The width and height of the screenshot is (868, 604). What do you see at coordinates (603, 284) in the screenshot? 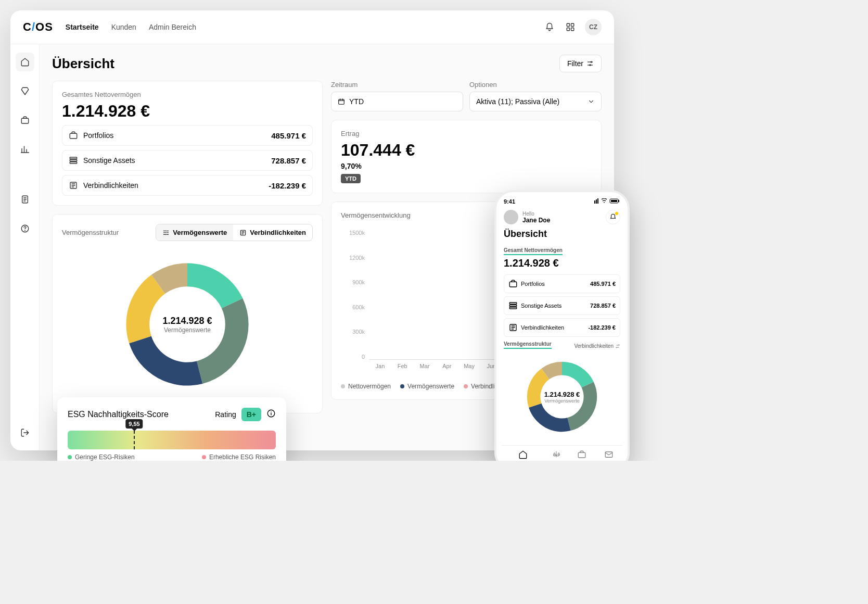
I see `phone-asset-value: 485.971 €` at bounding box center [603, 284].